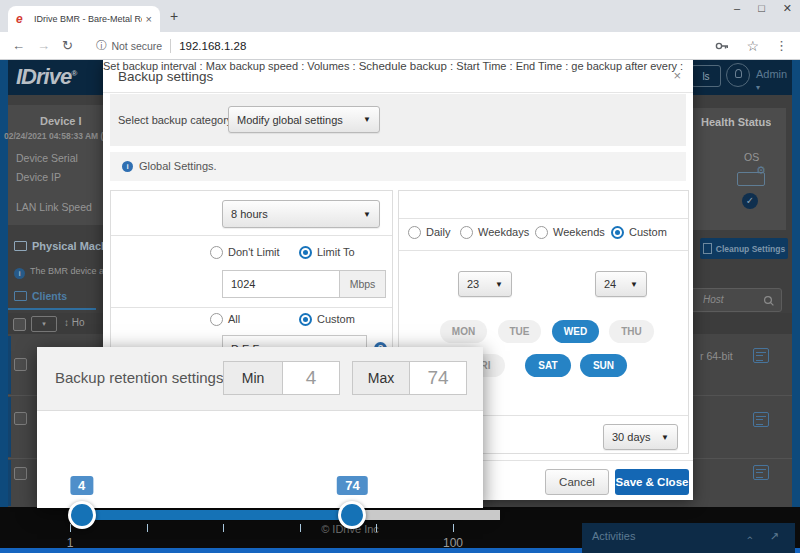 This screenshot has width=800, height=553. I want to click on dont-limit-radio: Don't Limit, so click(245, 252).